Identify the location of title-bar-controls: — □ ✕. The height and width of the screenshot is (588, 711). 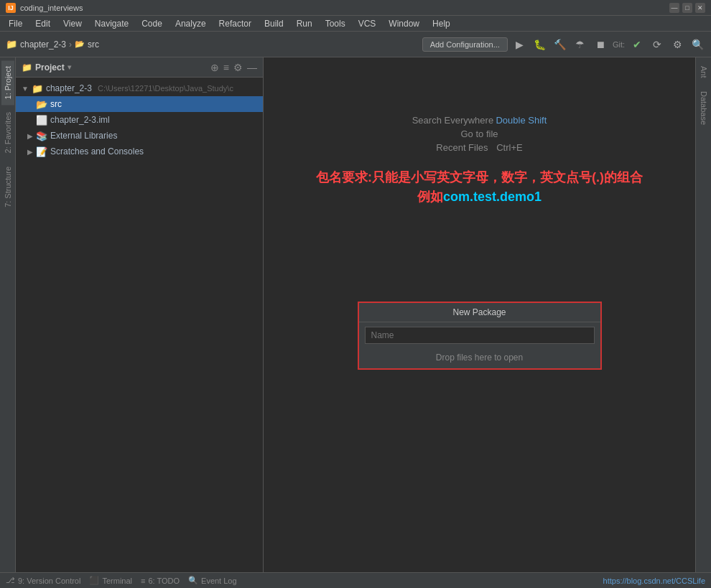
(687, 8).